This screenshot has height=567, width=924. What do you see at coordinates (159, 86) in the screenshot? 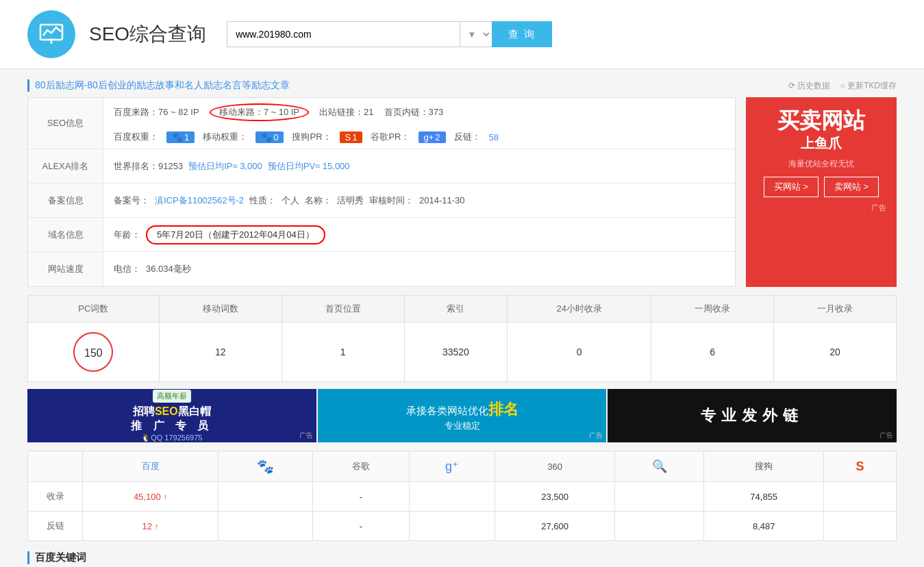
I see `site-name-link: 80后励志网-80后创业的励志故事和名人励志名言等励志文章` at bounding box center [159, 86].